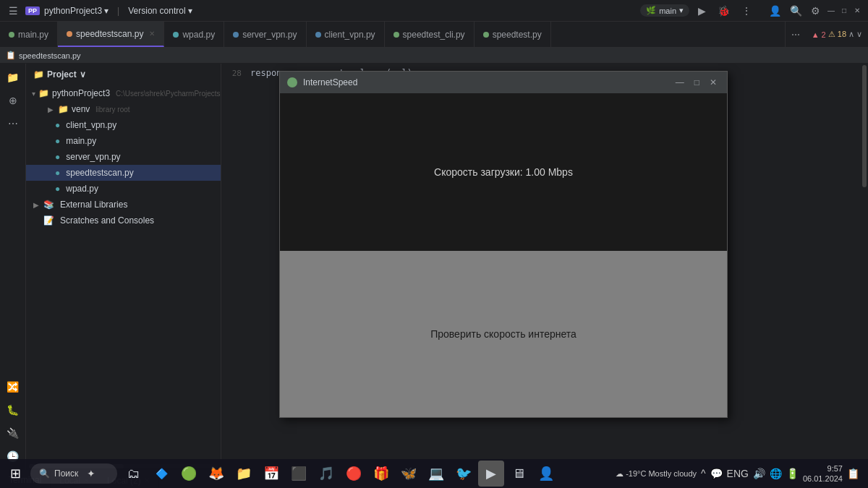  Describe the element at coordinates (823, 474) in the screenshot. I see `system-clock: 9:57 06.01.2024` at that location.